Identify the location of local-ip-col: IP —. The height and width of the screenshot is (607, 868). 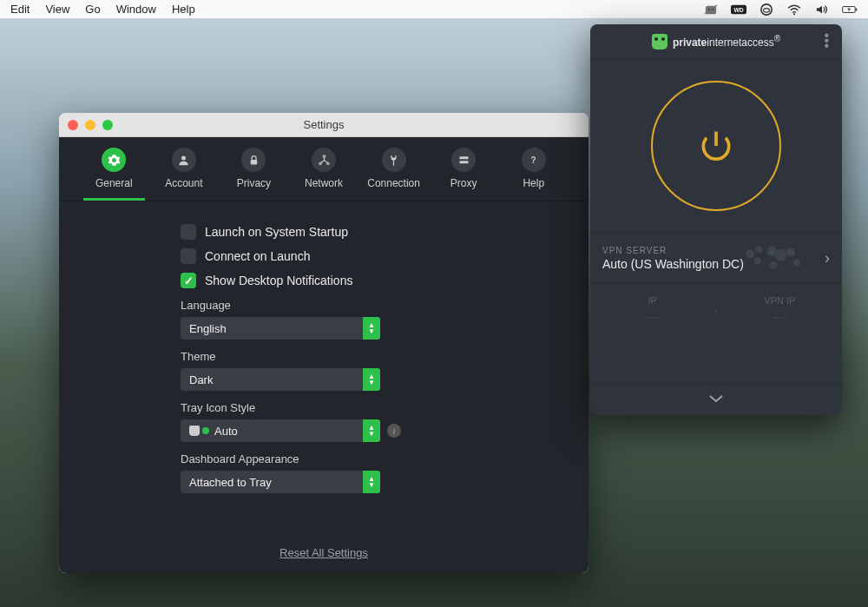
(653, 310).